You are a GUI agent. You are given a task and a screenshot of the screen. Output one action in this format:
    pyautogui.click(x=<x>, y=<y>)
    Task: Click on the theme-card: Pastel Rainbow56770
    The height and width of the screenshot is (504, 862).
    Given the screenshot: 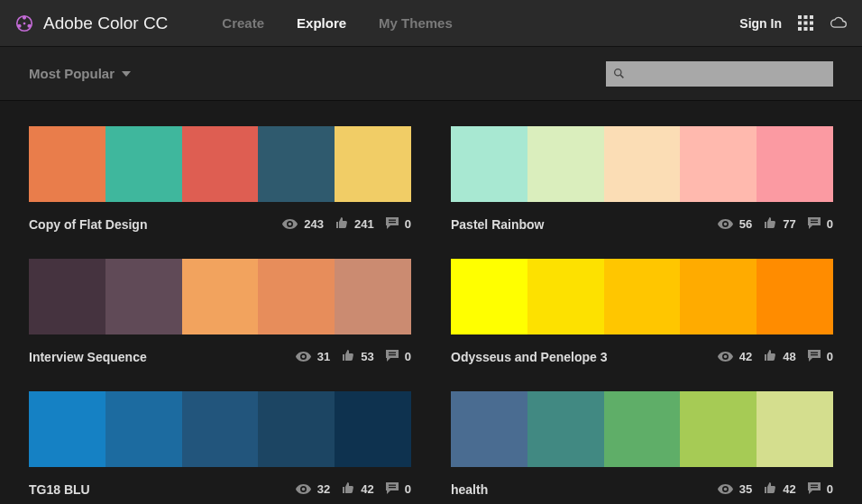 What is the action you would take?
    pyautogui.click(x=642, y=179)
    